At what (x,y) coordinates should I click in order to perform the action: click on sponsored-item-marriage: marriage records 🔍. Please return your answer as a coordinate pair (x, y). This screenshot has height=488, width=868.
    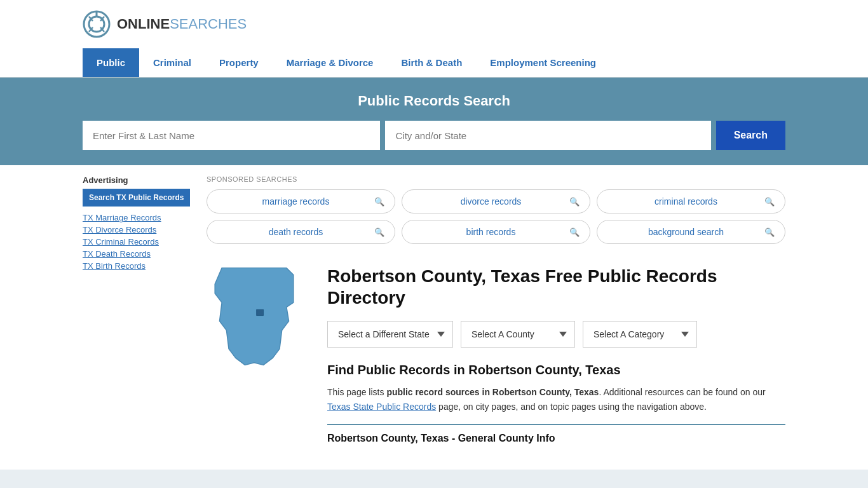
    Looking at the image, I should click on (301, 201).